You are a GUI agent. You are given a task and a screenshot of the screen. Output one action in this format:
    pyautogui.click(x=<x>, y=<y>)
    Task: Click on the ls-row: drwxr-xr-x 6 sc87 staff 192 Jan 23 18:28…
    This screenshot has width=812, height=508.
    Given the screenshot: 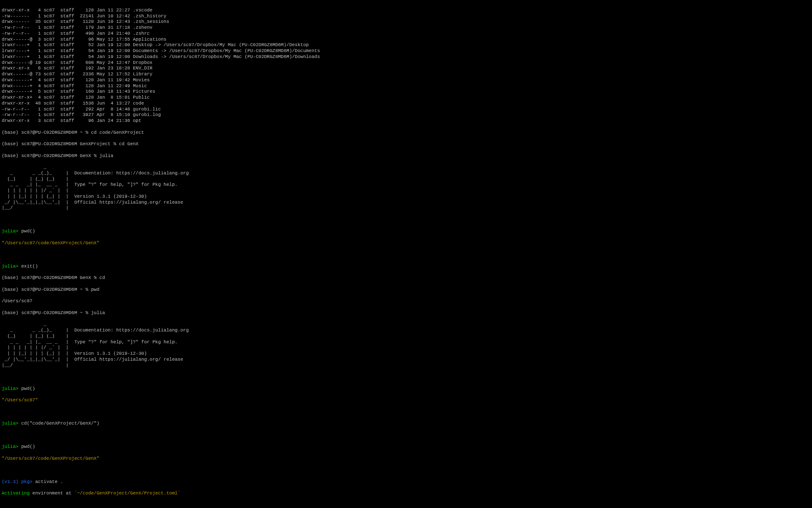 What is the action you would take?
    pyautogui.click(x=406, y=69)
    